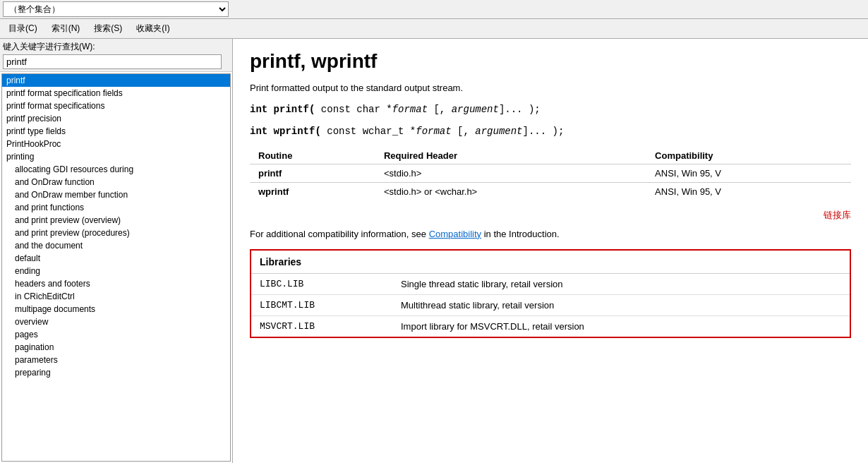  I want to click on lib-desc: Multithread static library, retail versi…, so click(621, 306).